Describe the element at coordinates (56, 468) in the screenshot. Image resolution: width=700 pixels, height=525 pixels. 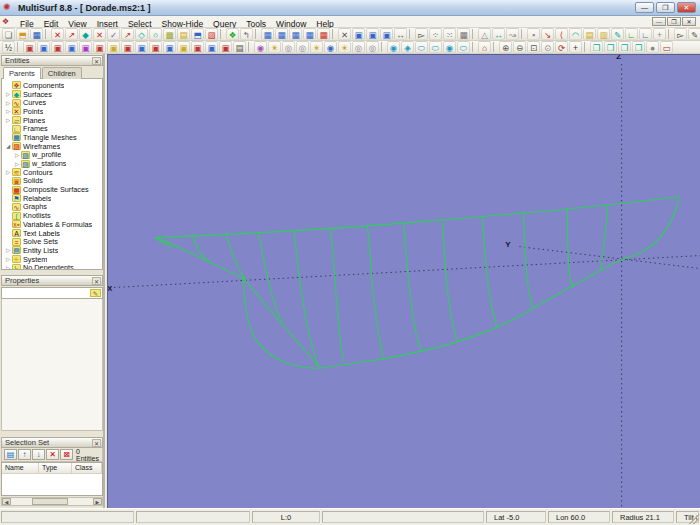
I see `column-type: Type` at that location.